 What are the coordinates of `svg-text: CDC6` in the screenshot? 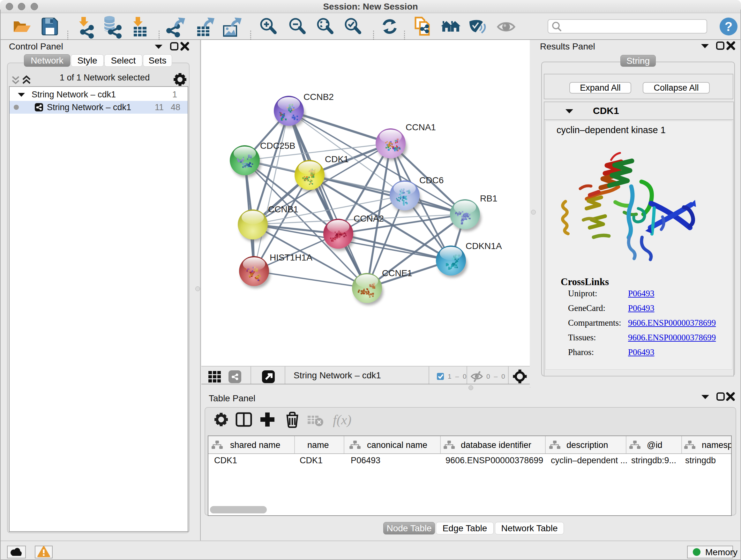 It's located at (431, 180).